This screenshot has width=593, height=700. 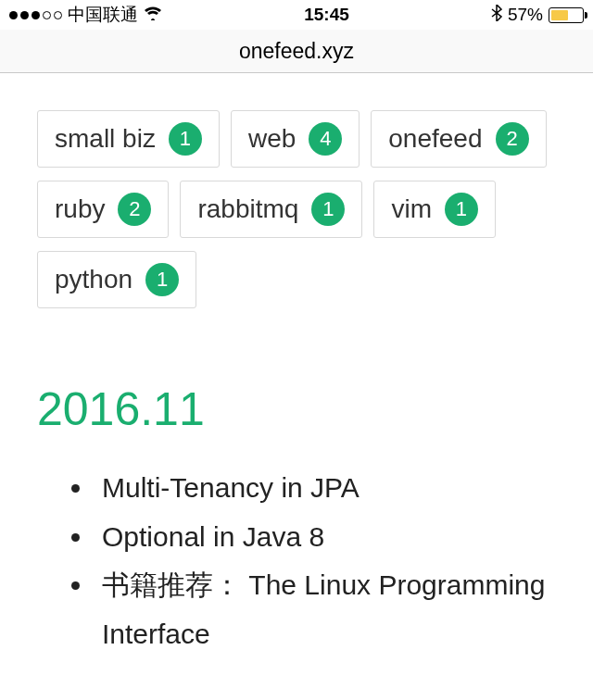 What do you see at coordinates (35, 15) in the screenshot?
I see `signal-strength-icon` at bounding box center [35, 15].